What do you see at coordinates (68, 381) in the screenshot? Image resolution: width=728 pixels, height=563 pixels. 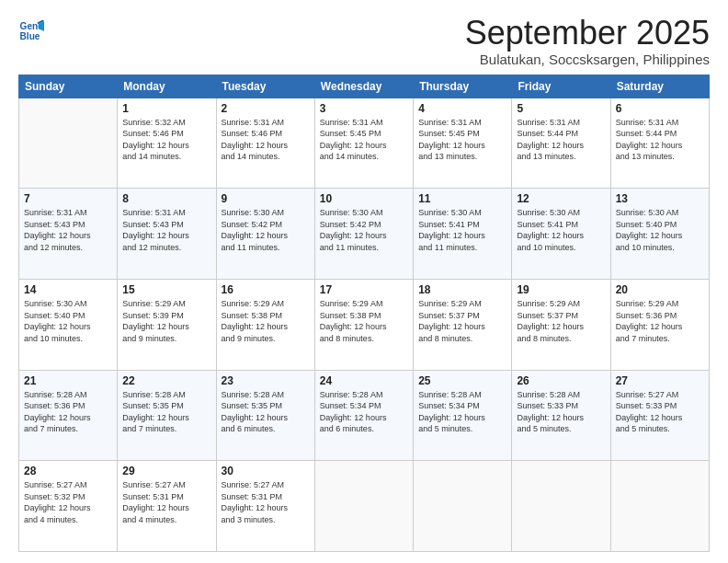 I see `day-number: 21` at bounding box center [68, 381].